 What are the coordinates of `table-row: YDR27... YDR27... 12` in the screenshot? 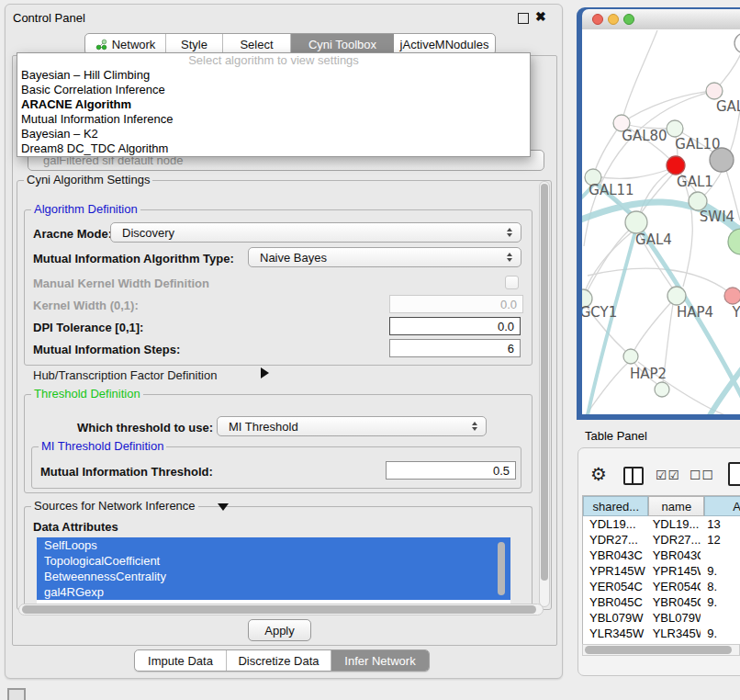 It's located at (661, 540).